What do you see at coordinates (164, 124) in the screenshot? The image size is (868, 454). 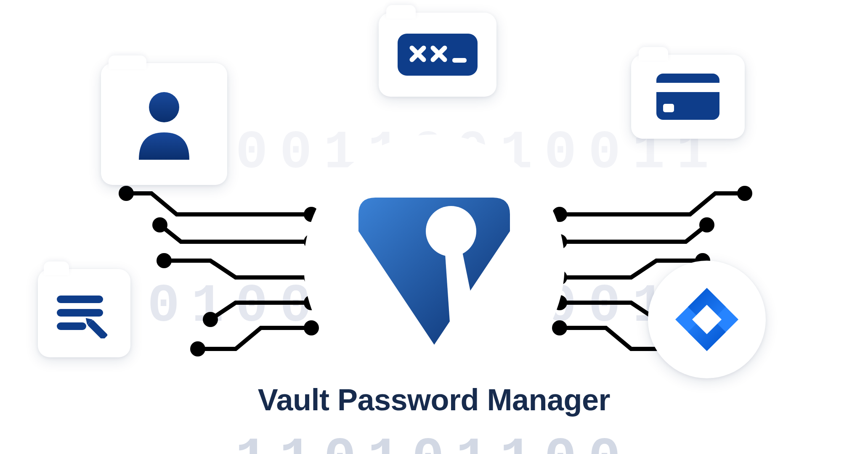 I see `category-card-person` at bounding box center [164, 124].